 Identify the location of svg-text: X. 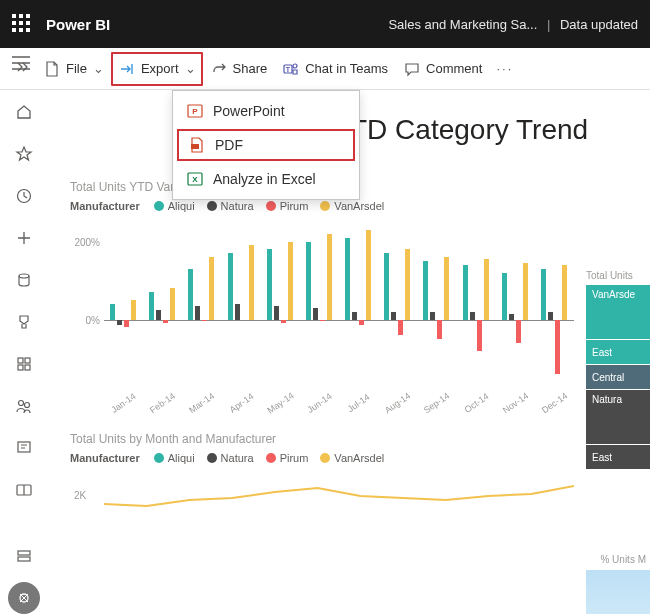
(195, 180).